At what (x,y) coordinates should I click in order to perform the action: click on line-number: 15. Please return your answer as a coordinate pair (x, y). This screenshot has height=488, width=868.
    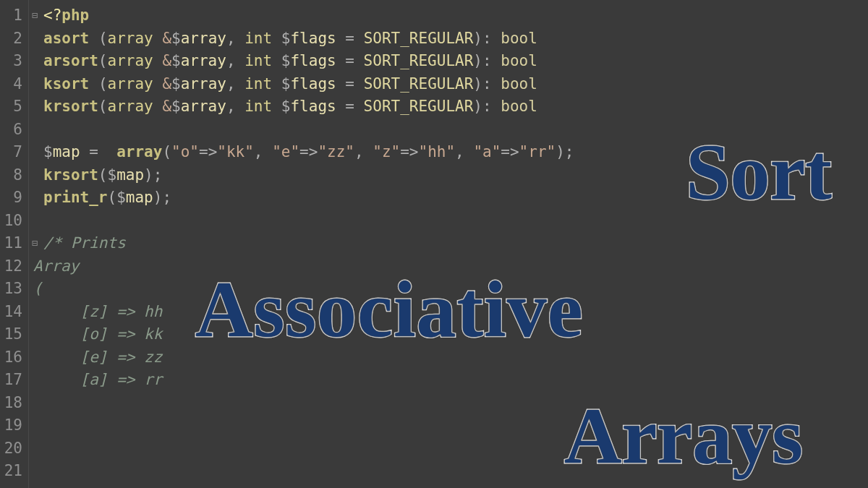
    Looking at the image, I should click on (13, 335).